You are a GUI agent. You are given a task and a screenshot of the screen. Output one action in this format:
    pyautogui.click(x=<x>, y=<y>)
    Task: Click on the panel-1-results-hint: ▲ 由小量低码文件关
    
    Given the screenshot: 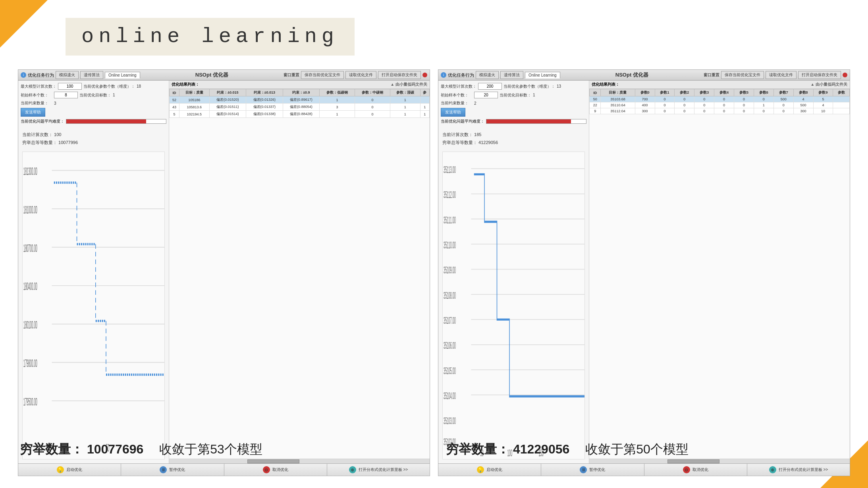 What is the action you would take?
    pyautogui.click(x=409, y=85)
    